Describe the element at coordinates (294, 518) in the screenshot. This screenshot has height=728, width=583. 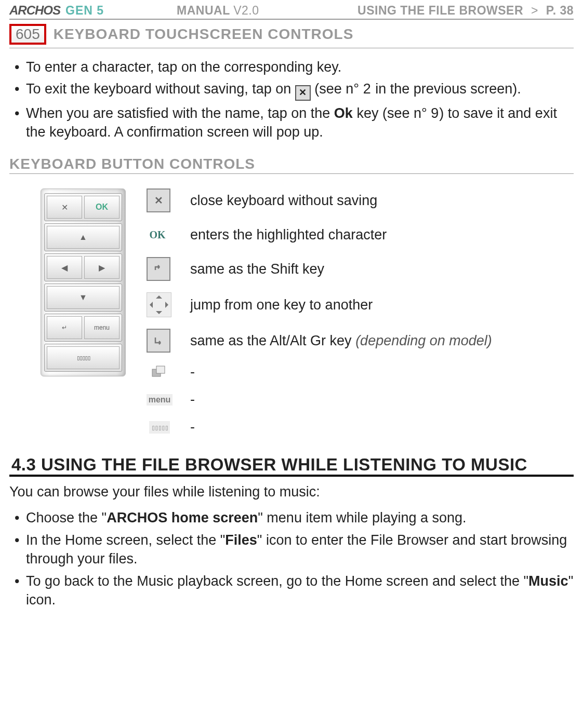
I see `bullet-item: Choose the "ARCHOS home screen" menu ite…` at that location.